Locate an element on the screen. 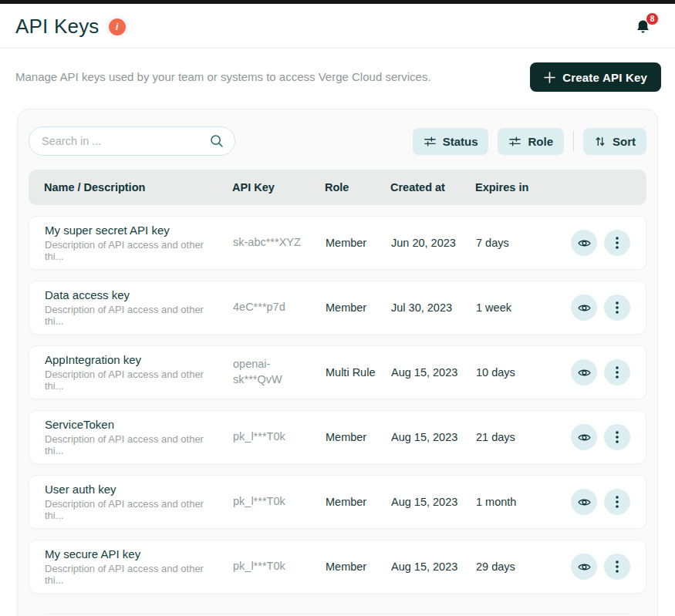 The height and width of the screenshot is (616, 675). toolbar-divider is located at coordinates (574, 141).